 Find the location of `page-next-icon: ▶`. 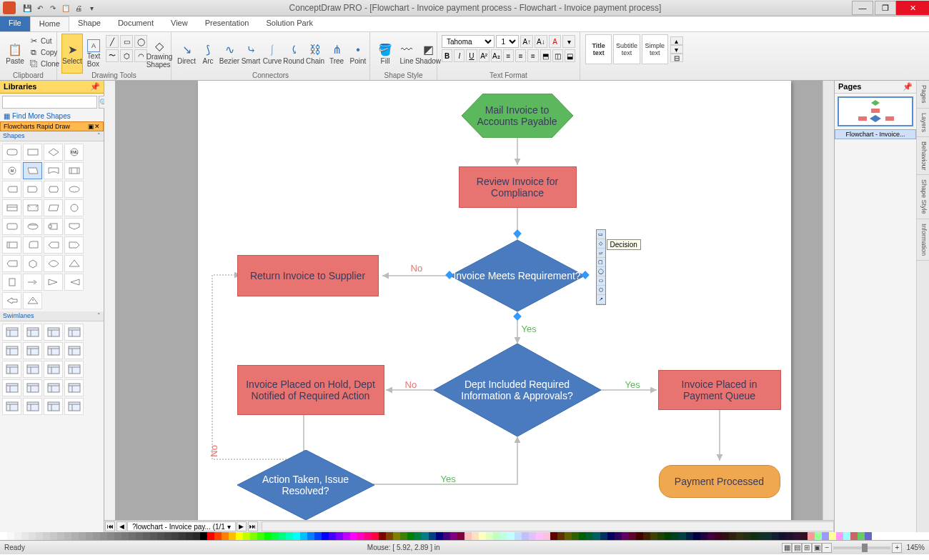

page-next-icon: ▶ is located at coordinates (242, 526).